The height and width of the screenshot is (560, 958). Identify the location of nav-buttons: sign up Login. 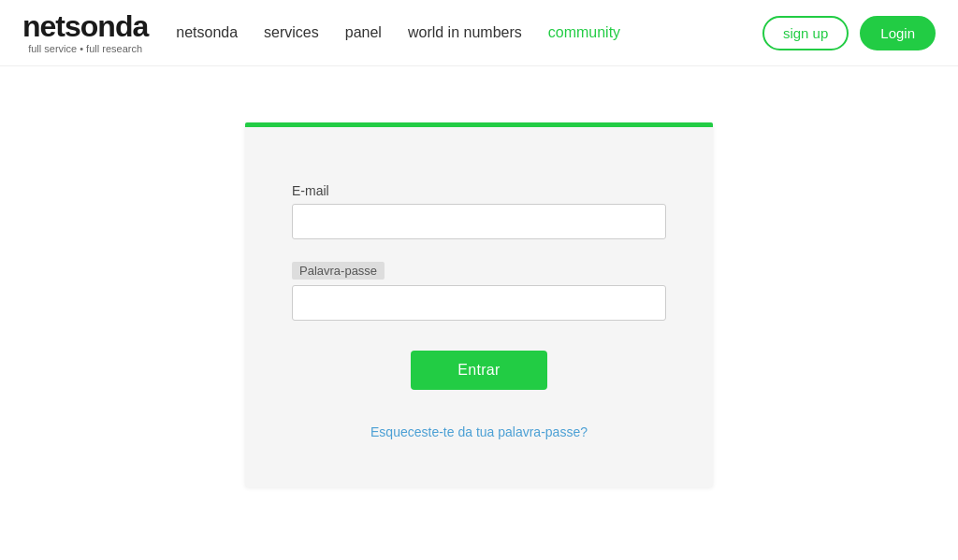
(849, 34).